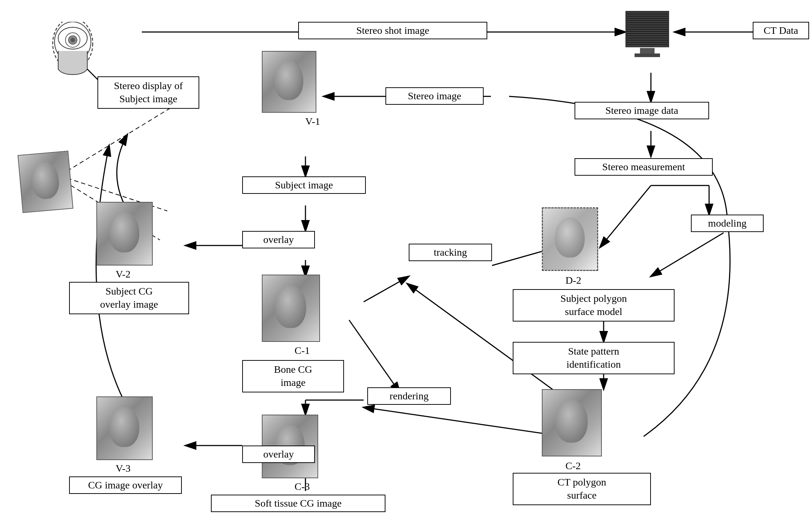 The image size is (812, 531). I want to click on c2-label: C-2, so click(573, 466).